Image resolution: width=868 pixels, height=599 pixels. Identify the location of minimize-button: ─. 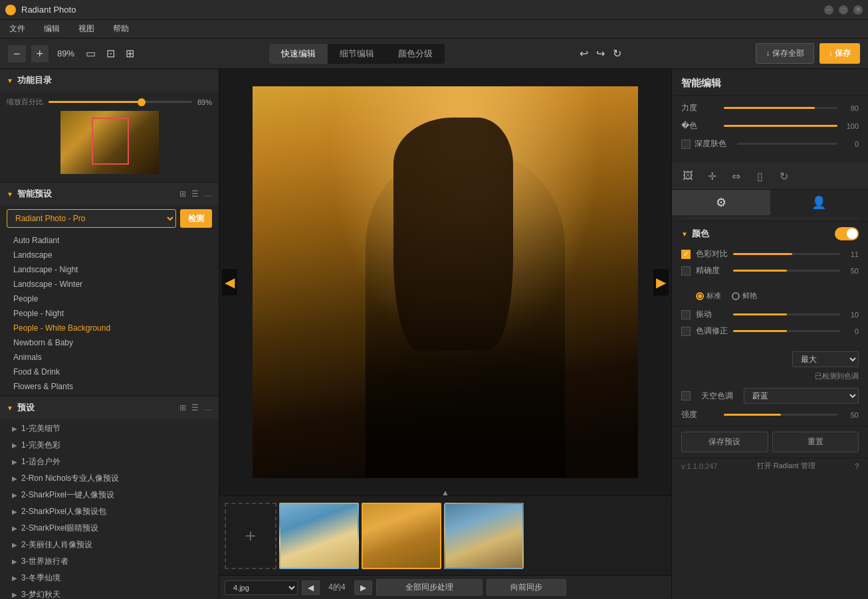
(829, 10).